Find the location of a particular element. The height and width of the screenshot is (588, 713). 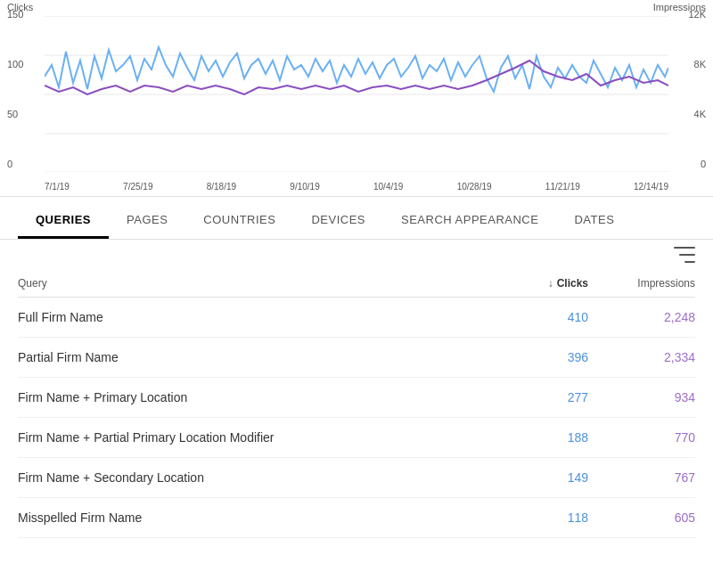

tab-devices: DEVICES is located at coordinates (339, 217).